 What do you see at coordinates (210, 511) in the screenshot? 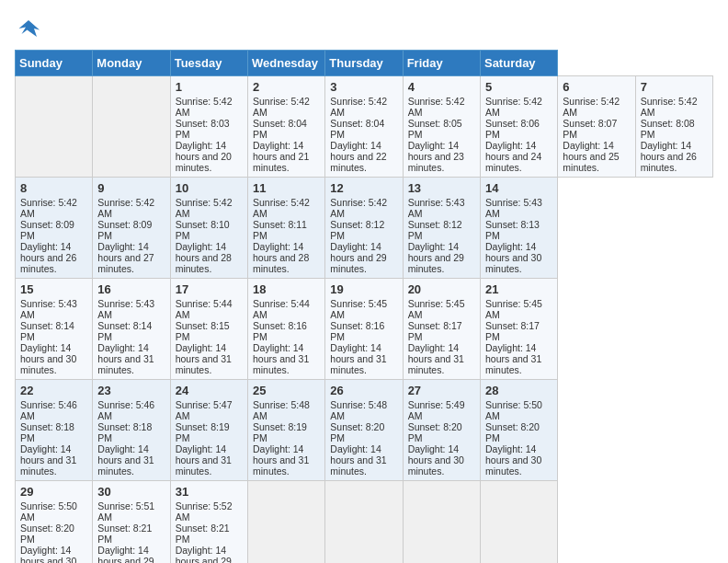
I see `sunrise-text: Sunrise: 5:52 AM` at bounding box center [210, 511].